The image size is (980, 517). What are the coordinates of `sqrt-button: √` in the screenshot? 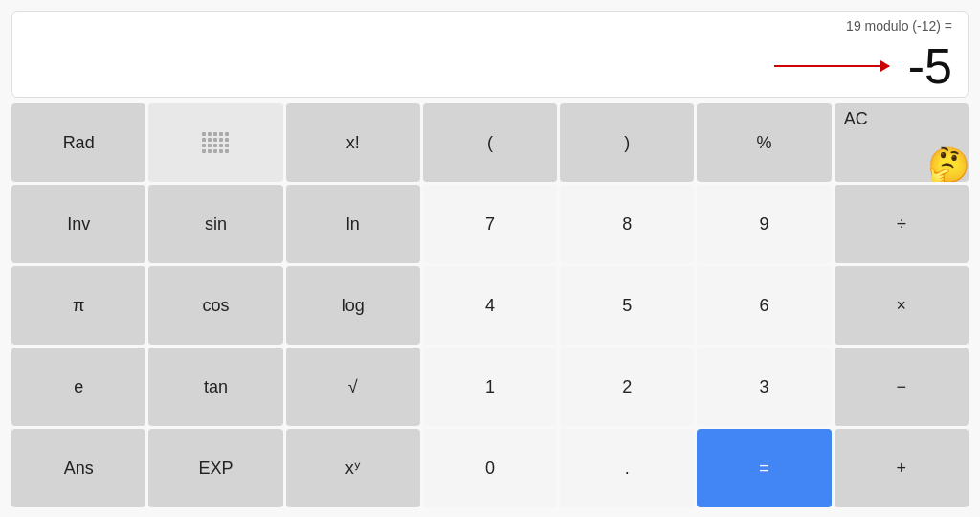 It's located at (353, 387).